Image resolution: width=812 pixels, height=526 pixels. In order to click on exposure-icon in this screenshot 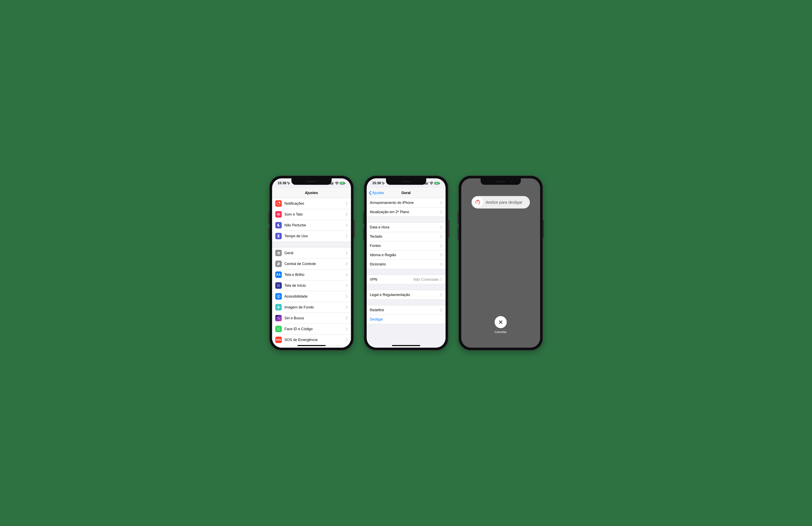, I will do `click(278, 348)`.